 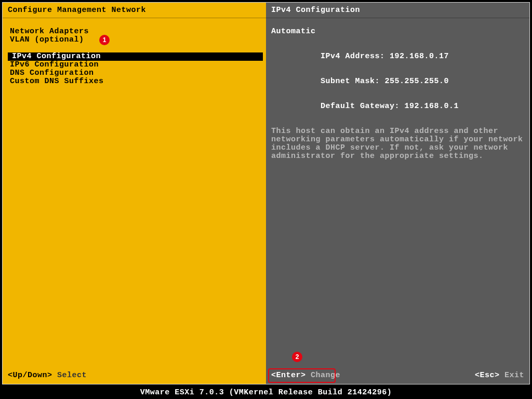 I want to click on default-gateway-value: 192.168.0.1, so click(x=432, y=106).